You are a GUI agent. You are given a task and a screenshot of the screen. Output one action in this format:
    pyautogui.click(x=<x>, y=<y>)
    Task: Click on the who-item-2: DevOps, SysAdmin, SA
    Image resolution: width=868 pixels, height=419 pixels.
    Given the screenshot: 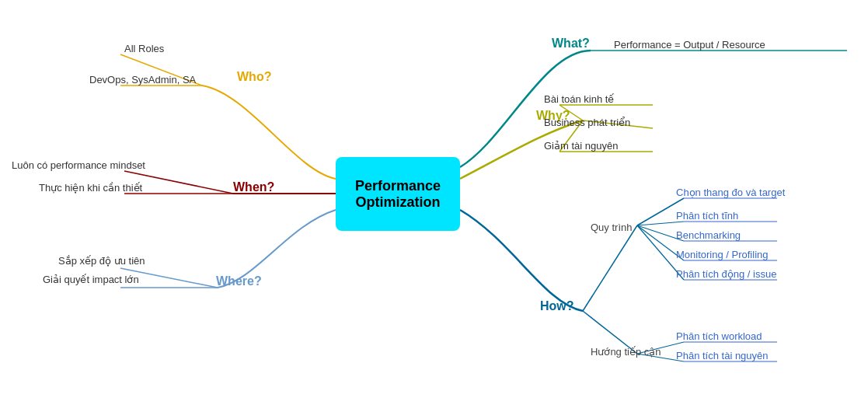 What is the action you would take?
    pyautogui.click(x=143, y=79)
    